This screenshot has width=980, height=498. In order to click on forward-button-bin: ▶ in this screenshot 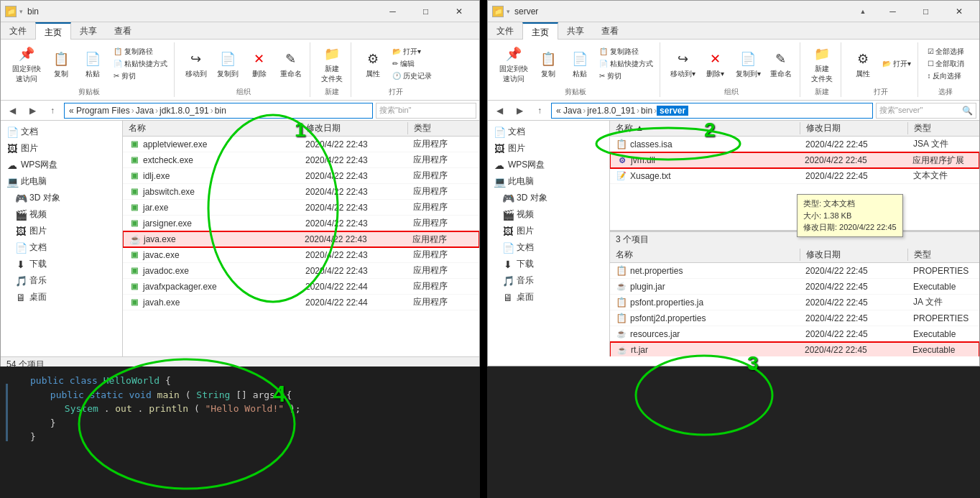, I will do `click(32, 111)`.